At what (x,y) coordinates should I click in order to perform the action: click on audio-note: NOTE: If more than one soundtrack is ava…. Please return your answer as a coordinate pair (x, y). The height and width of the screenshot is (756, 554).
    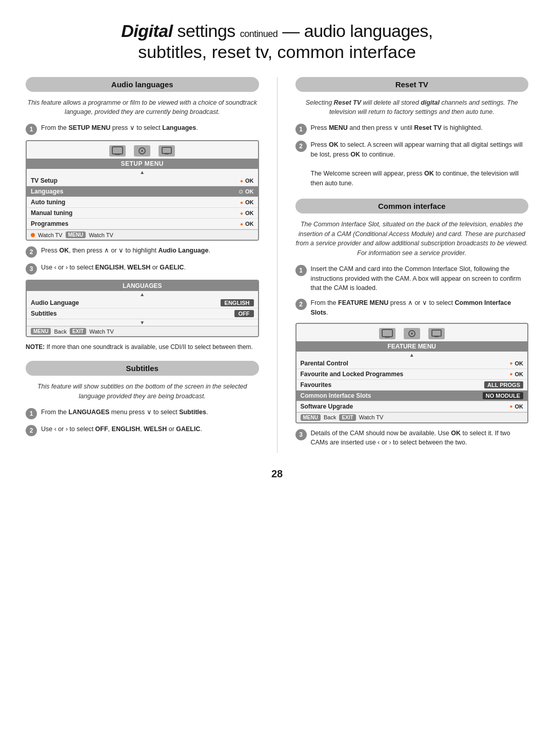
    Looking at the image, I should click on (143, 347).